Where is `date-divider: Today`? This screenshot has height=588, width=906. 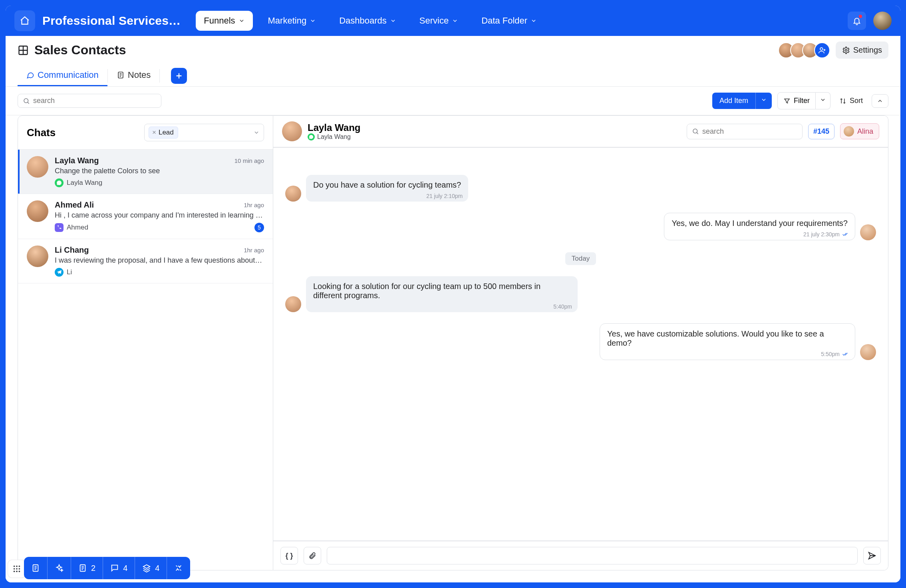
date-divider: Today is located at coordinates (581, 259).